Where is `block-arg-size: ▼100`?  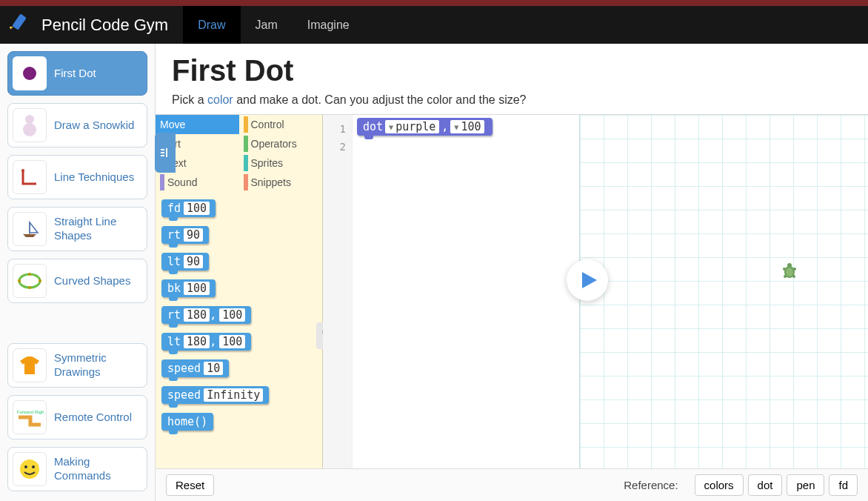 block-arg-size: ▼100 is located at coordinates (467, 127).